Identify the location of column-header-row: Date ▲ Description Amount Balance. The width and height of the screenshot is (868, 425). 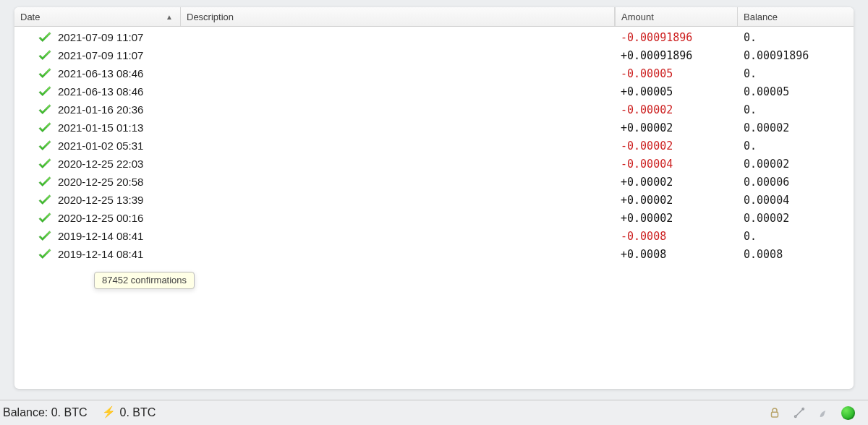
(434, 17).